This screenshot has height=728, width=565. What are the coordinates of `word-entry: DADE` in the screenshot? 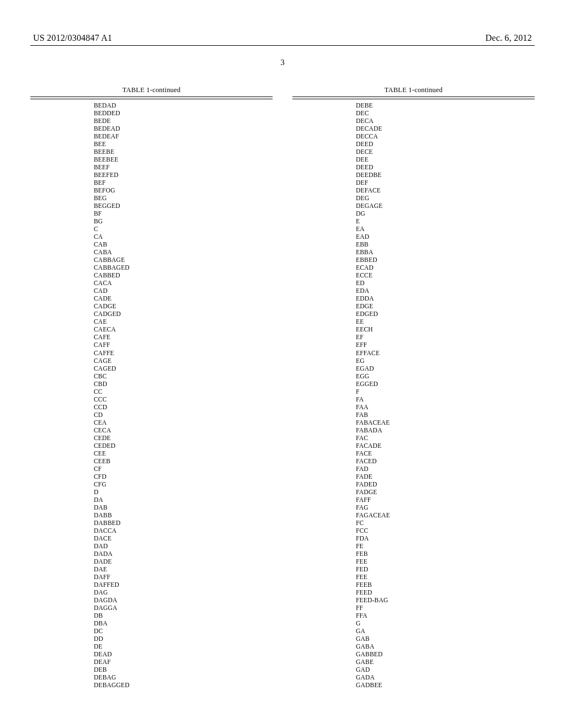 It's located at (183, 561).